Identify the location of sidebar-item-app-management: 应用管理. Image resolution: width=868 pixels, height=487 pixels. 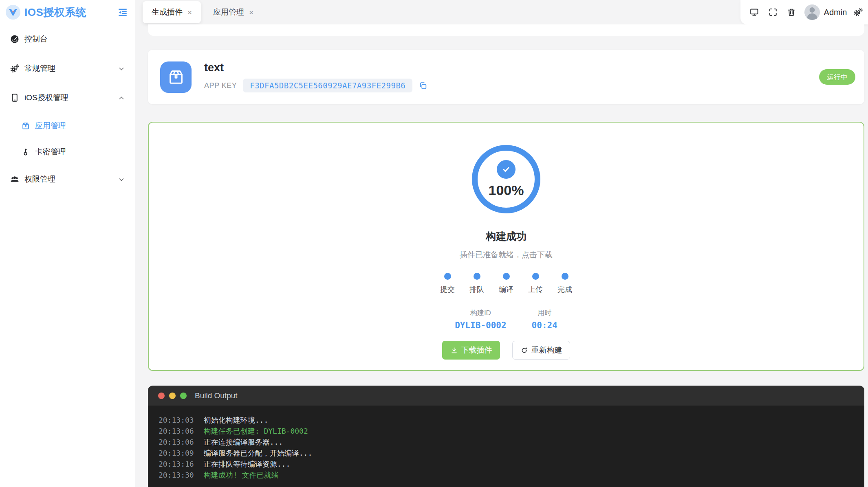
(68, 126).